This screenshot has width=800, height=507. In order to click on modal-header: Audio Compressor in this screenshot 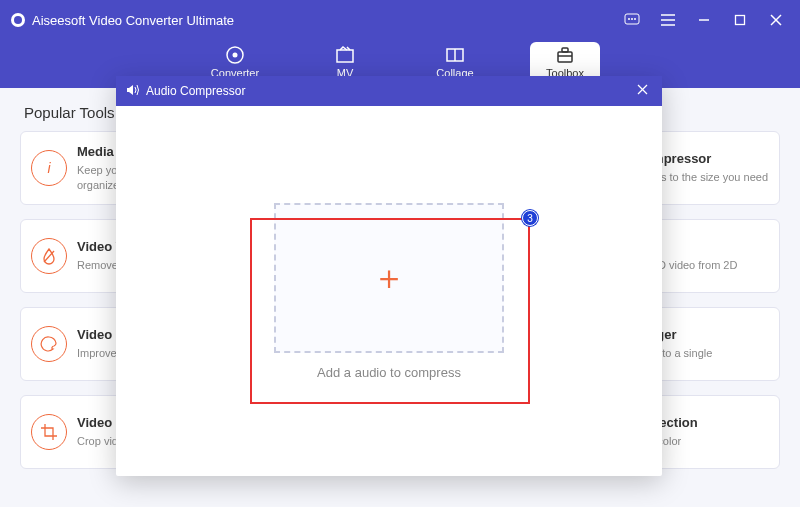, I will do `click(389, 91)`.